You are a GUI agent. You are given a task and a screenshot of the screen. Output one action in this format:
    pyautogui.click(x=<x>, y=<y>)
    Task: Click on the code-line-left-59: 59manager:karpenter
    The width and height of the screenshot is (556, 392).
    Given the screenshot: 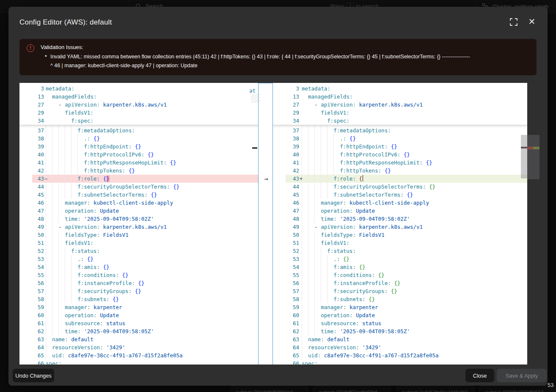 What is the action you would take?
    pyautogui.click(x=139, y=307)
    